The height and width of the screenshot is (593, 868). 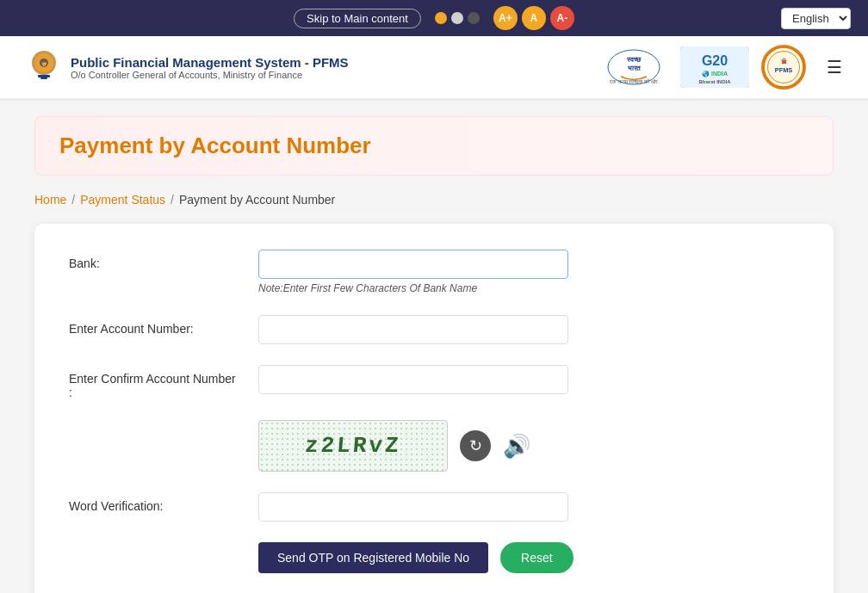 I want to click on account-number-label: Enter Account Number:, so click(x=155, y=325).